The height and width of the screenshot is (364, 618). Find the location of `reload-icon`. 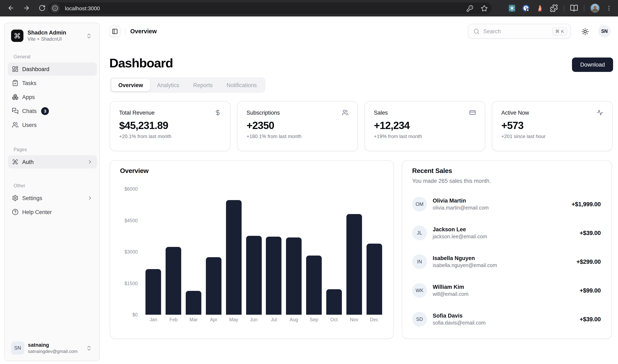

reload-icon is located at coordinates (42, 8).